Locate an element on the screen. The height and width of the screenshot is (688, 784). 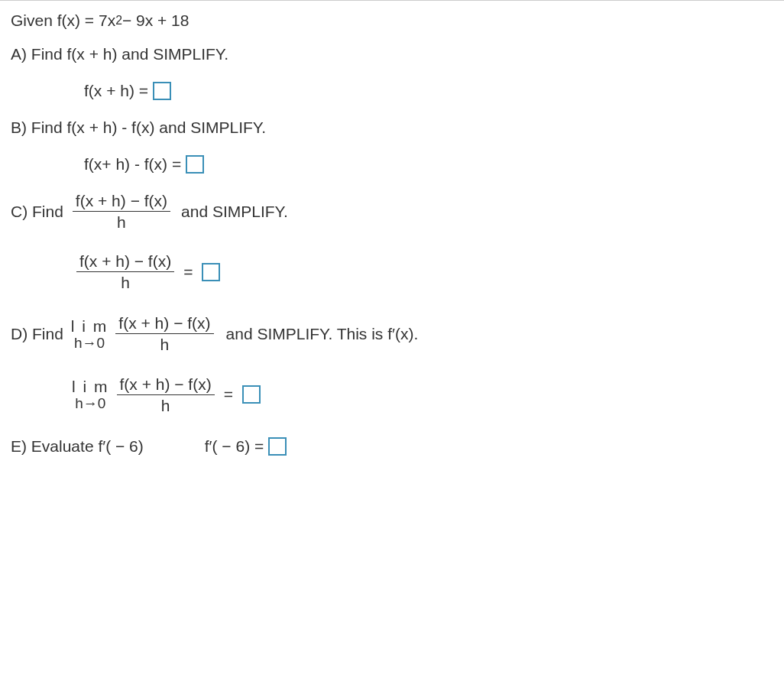
part-e-answer-input is located at coordinates (277, 446).